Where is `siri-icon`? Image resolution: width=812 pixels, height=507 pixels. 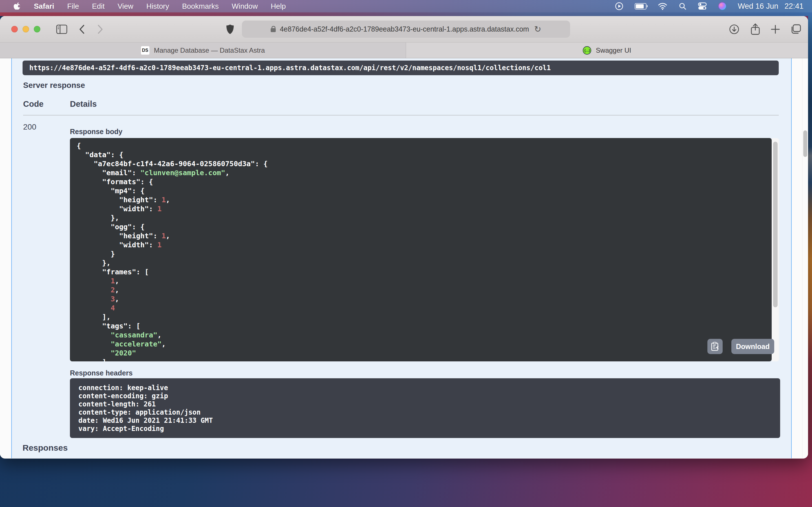
siri-icon is located at coordinates (722, 6).